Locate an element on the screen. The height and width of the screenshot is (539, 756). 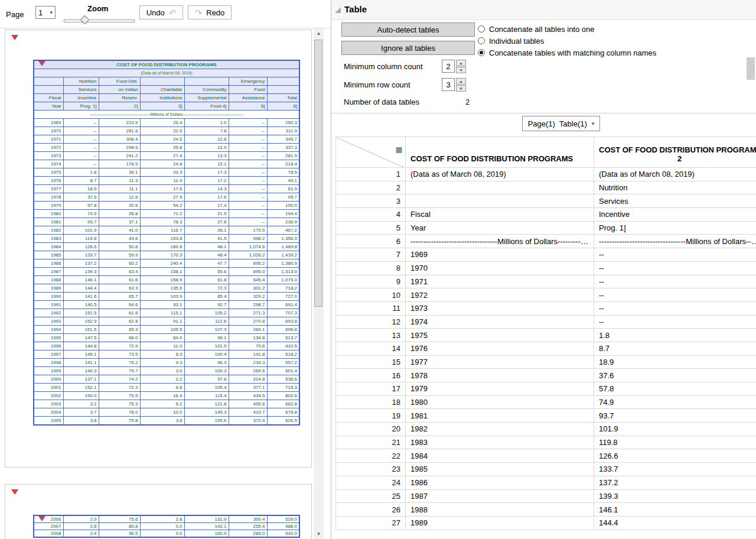
pdf-year-cell: 1978 is located at coordinates (48, 197).